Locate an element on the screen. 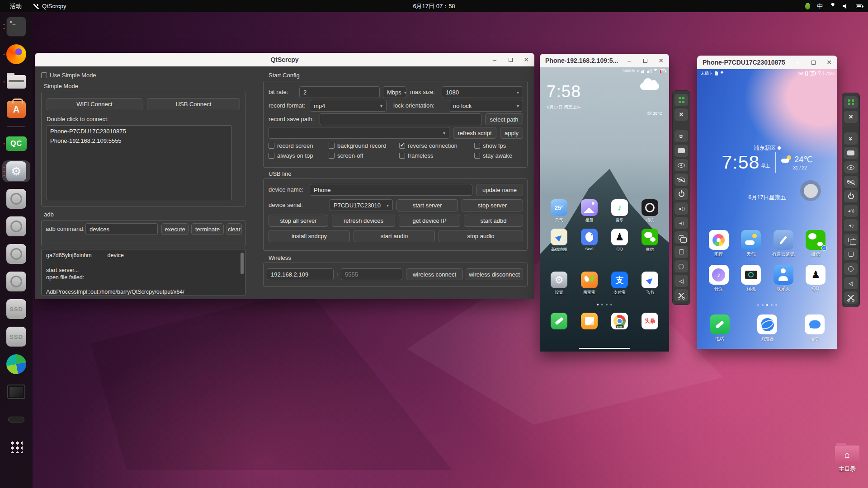 This screenshot has width=868, height=488. dock-app-phone: ✓ is located at coordinates (559, 322).